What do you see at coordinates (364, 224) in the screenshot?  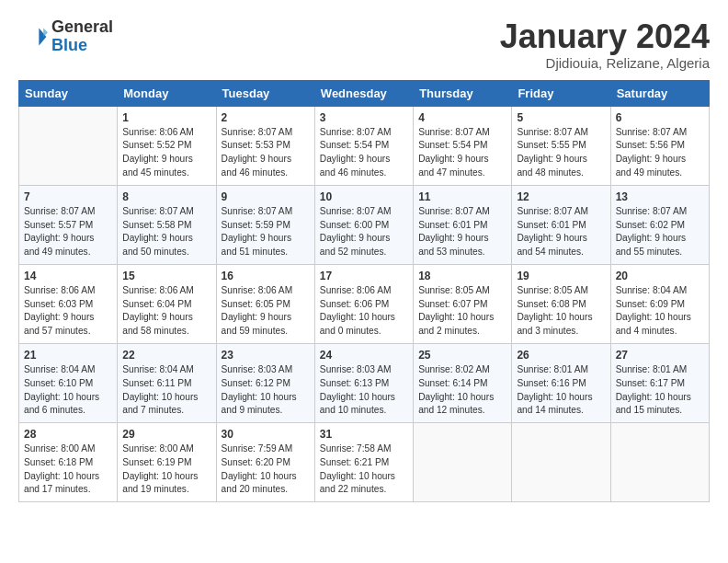 I see `calendar-cell: 10Sunrise: 8:07 AM Sunset: 6:00 PM Dayli…` at bounding box center [364, 224].